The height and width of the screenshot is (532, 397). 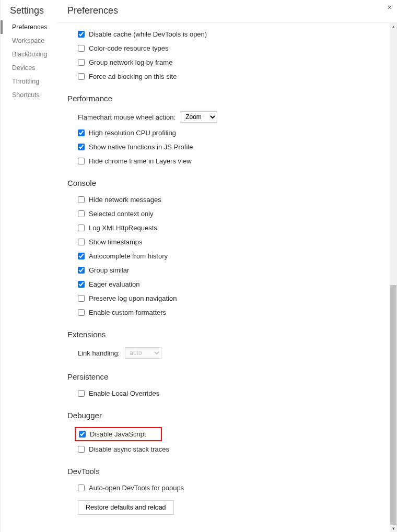 I want to click on performance-label-1: Show native functions in JS Profile, so click(x=141, y=147).